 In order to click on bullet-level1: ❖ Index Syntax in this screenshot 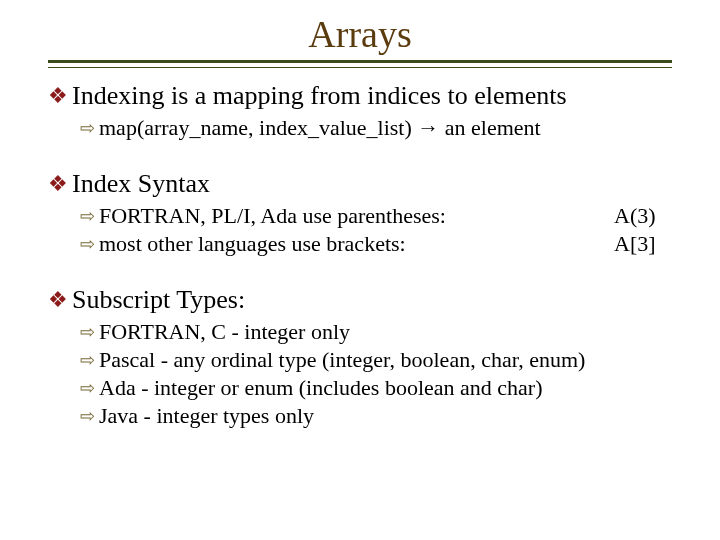, I will do `click(360, 184)`.